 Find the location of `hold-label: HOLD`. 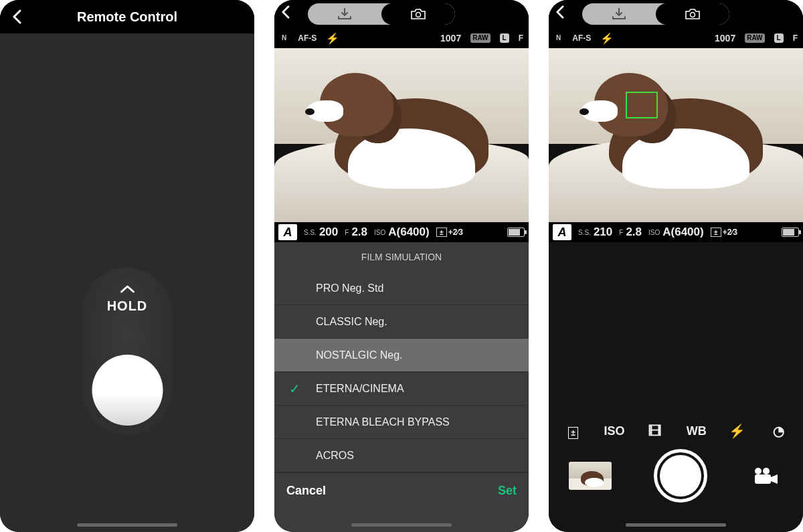

hold-label: HOLD is located at coordinates (127, 306).